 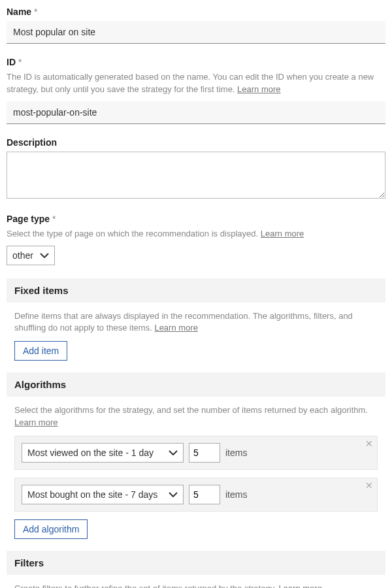 What do you see at coordinates (133, 234) in the screenshot?
I see `page-type-helper-text: Select the type of page on which the rec…` at bounding box center [133, 234].